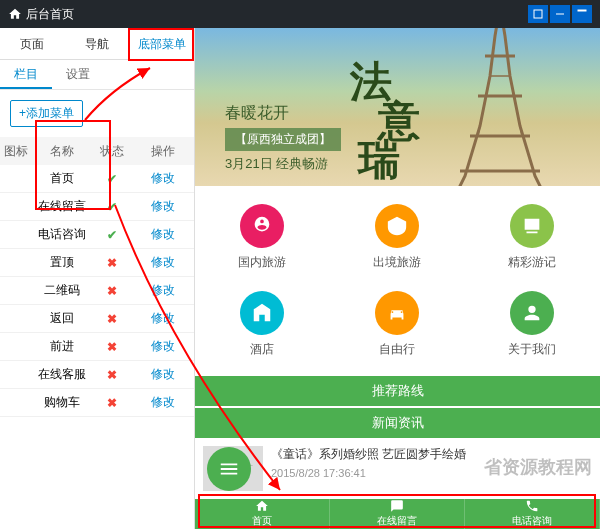  What do you see at coordinates (78, 74) in the screenshot?
I see `tab-settings: 设置` at bounding box center [78, 74].